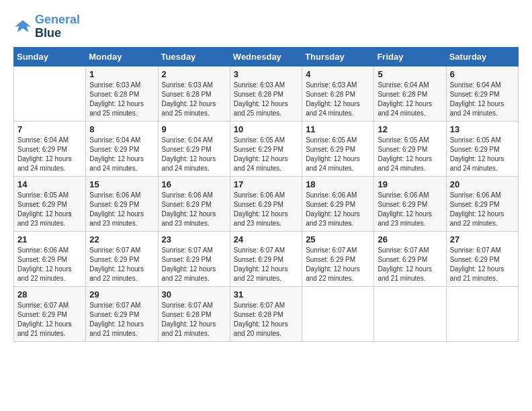 This screenshot has height=411, width=532. Describe the element at coordinates (194, 74) in the screenshot. I see `day-number: 2` at that location.